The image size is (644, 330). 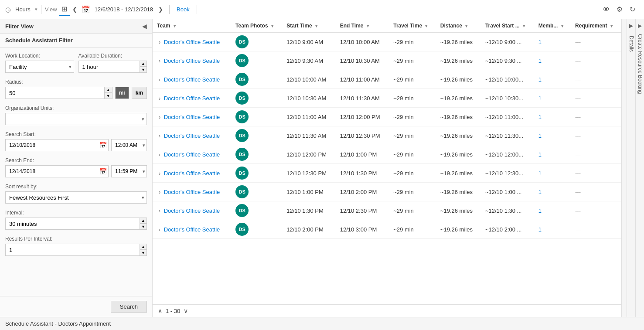 What do you see at coordinates (76, 239) in the screenshot?
I see `results-label: Results Per Interval:` at bounding box center [76, 239].